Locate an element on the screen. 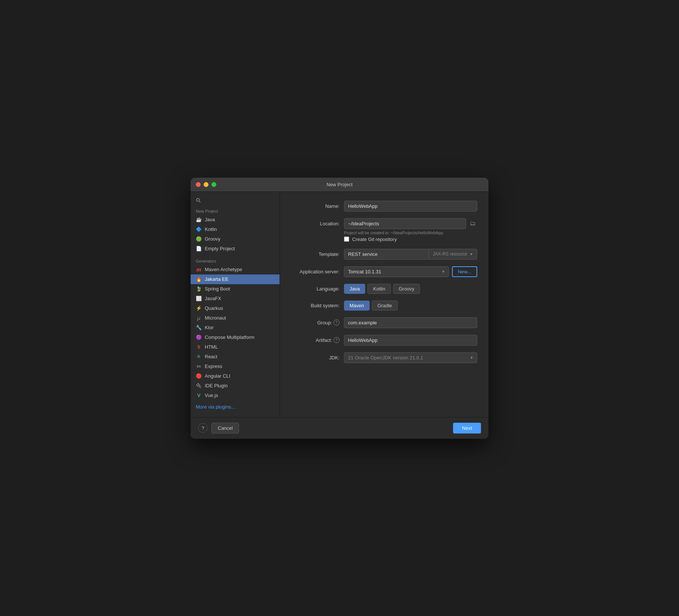 This screenshot has width=679, height=616. sidebar-item-jakarta-label: Jakarta EE is located at coordinates (217, 279).